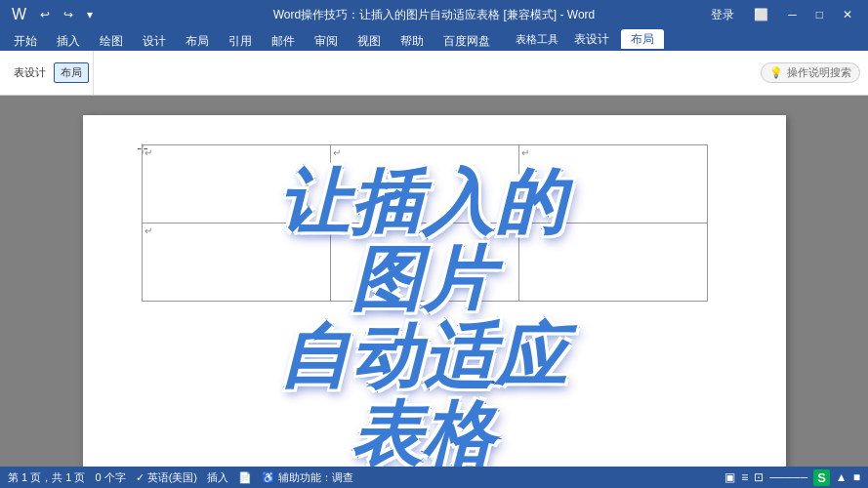 The width and height of the screenshot is (868, 488). I want to click on tab-home: 开始, so click(25, 41).